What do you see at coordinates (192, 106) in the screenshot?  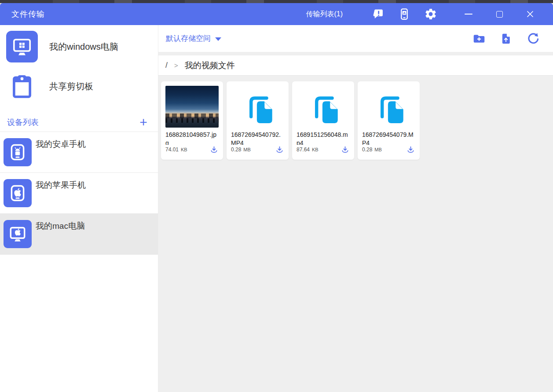 I see `image-thumbnail` at bounding box center [192, 106].